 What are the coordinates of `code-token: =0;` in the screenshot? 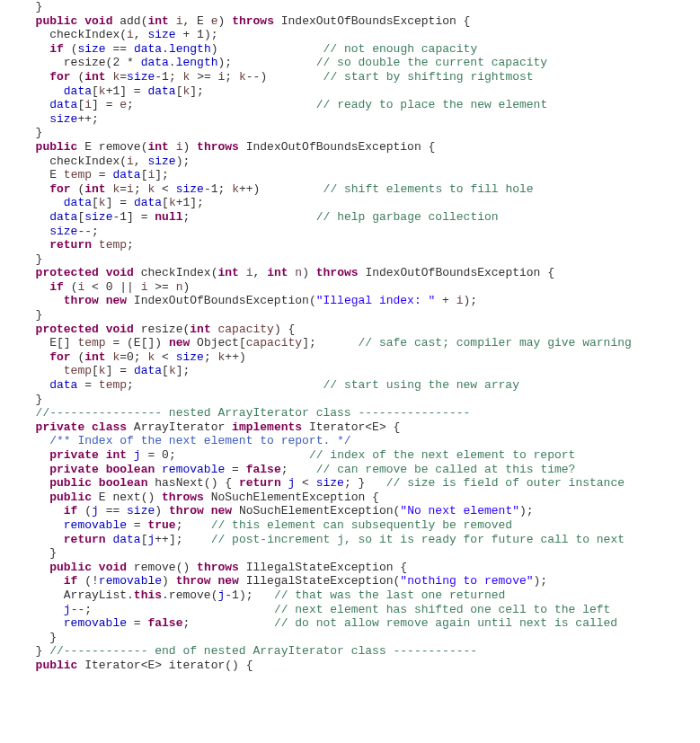 It's located at (133, 358).